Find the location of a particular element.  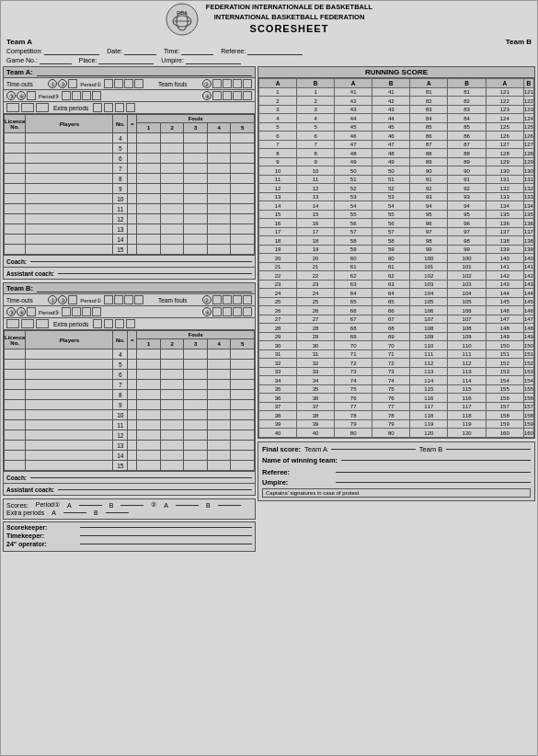

team-b-timeouts-label: Time-outs is located at coordinates (20, 300).